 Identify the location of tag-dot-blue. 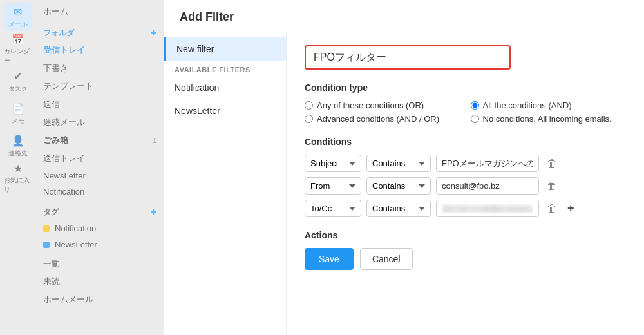
(46, 245).